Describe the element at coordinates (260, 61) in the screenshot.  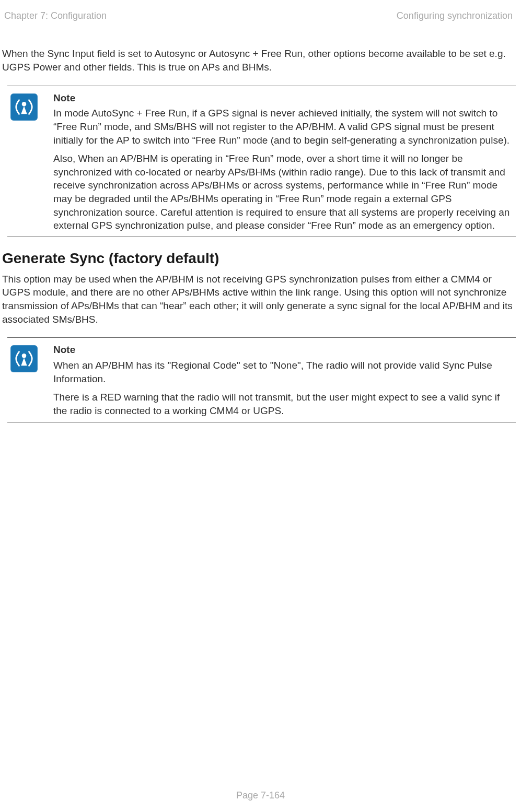
I see `intro-paragraph: When the Sync Input field is set to Auto…` at that location.